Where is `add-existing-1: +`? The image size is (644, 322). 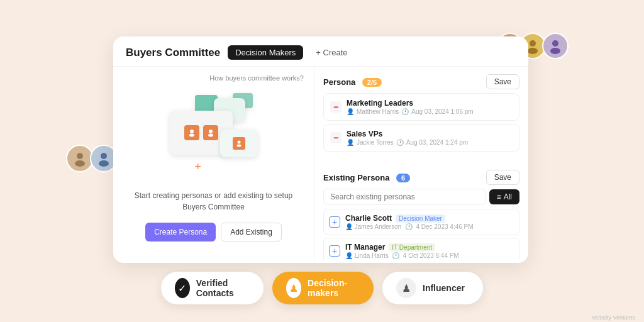 add-existing-1: + is located at coordinates (335, 222).